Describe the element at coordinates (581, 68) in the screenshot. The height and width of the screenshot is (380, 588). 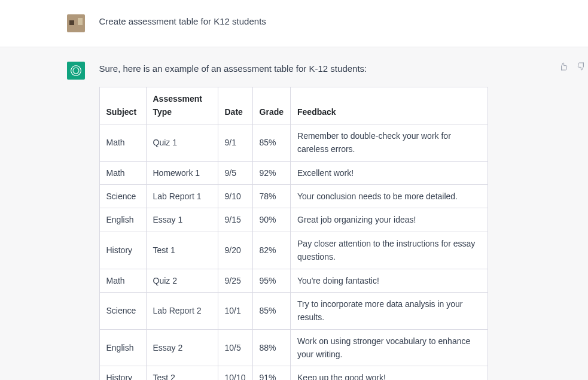
I see `thumbs-down-icon` at that location.